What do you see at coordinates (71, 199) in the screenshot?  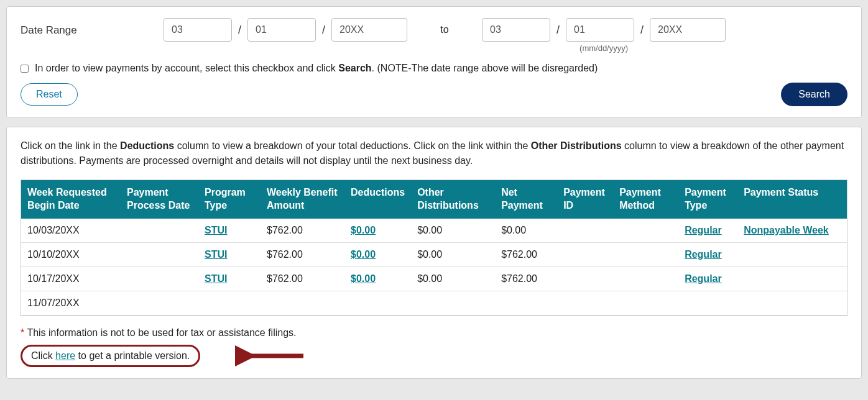 I see `col-week-begin: Week Requested Begin Date` at bounding box center [71, 199].